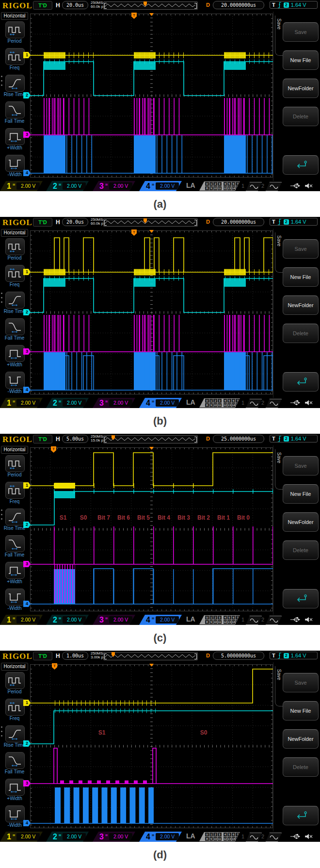 This screenshot has height=868, width=320. Describe the element at coordinates (151, 746) in the screenshot. I see `grid-area: 1 2 3 4 T T S1S0` at that location.